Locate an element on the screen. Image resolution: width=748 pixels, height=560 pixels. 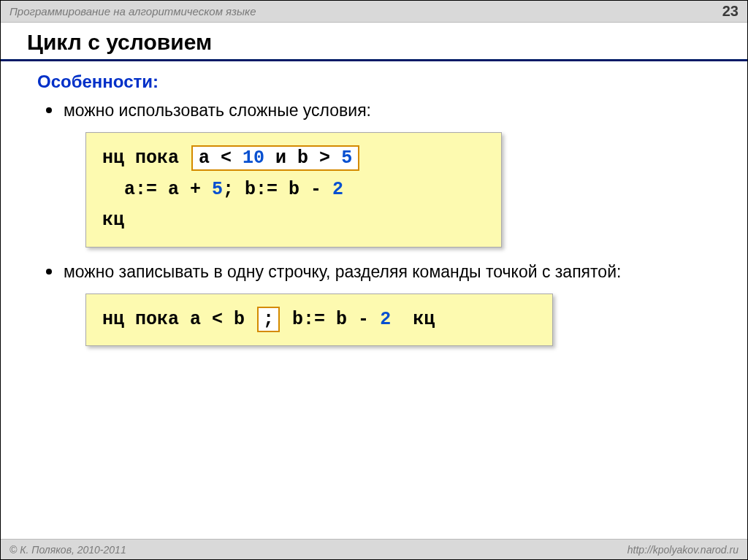
slide-title: Цикл с условием is located at coordinates (374, 42).